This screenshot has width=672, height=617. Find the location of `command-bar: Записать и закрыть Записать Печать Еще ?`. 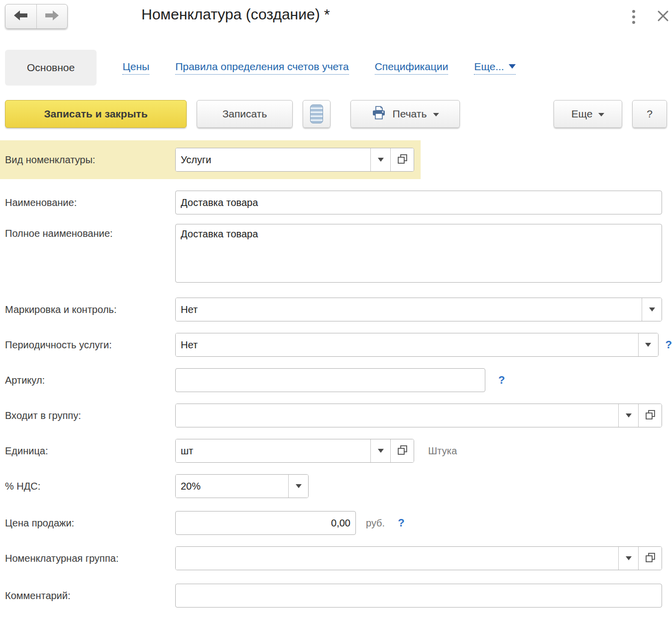

command-bar: Записать и закрыть Записать Печать Еще ? is located at coordinates (336, 114).